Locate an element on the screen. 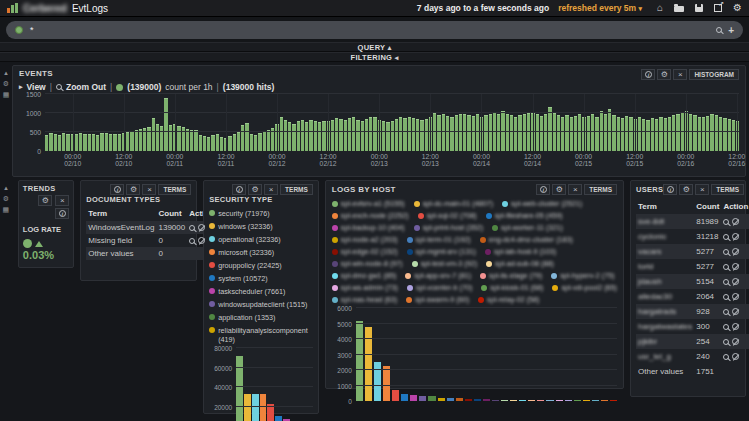 The image size is (749, 421). save-dashboard-icon is located at coordinates (699, 8).